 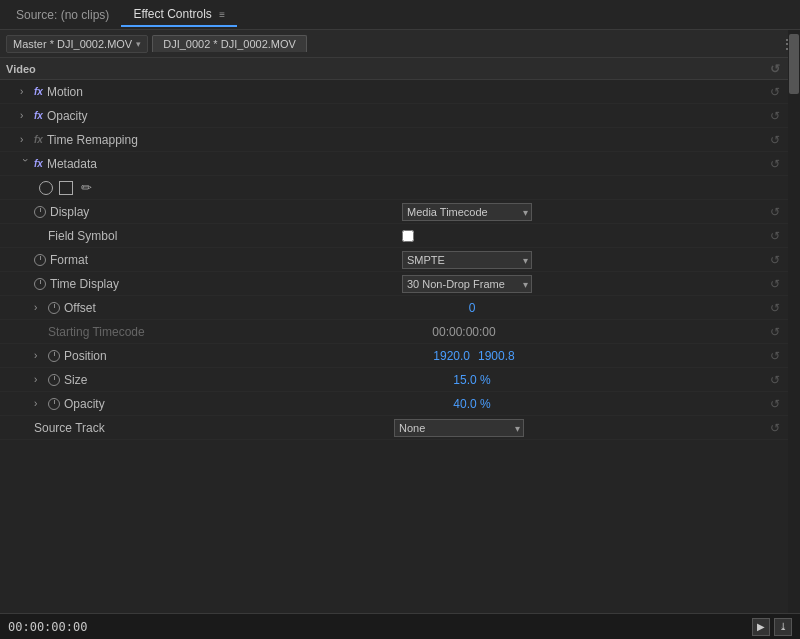 I want to click on time-remapping-expand: ›, so click(x=25, y=140).